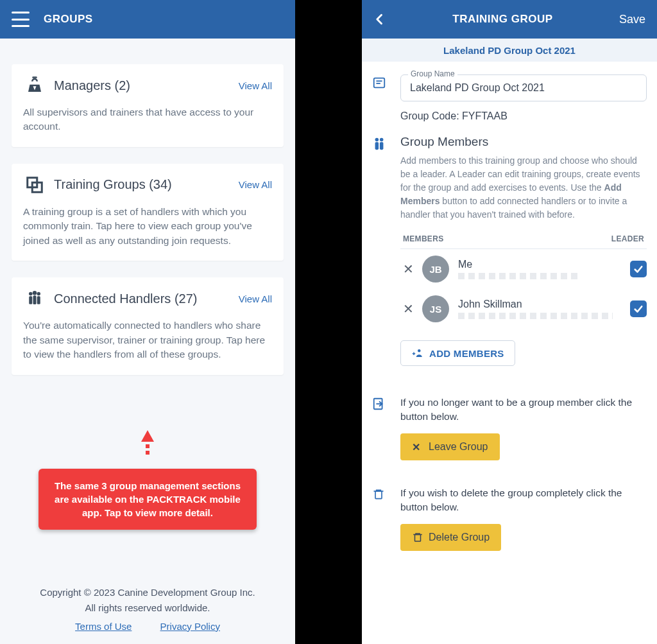 The height and width of the screenshot is (644, 657). I want to click on member-row: ✕ JB Me, so click(524, 269).